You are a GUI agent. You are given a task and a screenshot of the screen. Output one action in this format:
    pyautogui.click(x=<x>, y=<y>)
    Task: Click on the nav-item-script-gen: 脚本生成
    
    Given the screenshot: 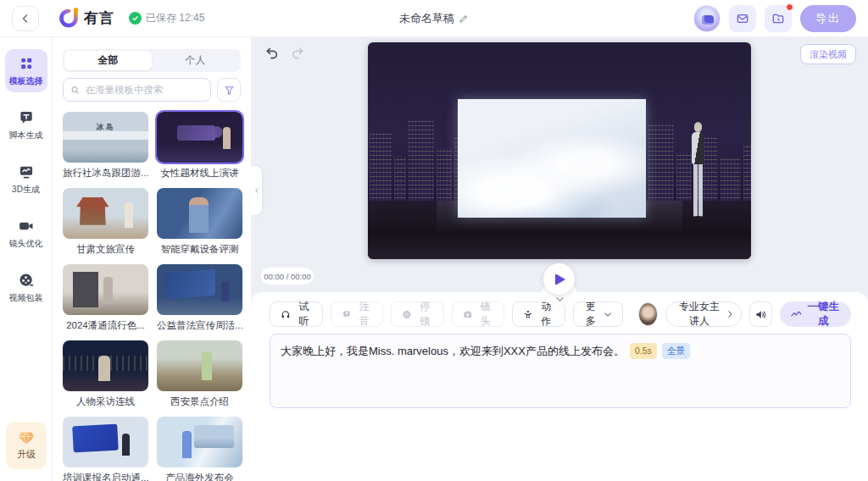 What is the action you would take?
    pyautogui.click(x=26, y=125)
    